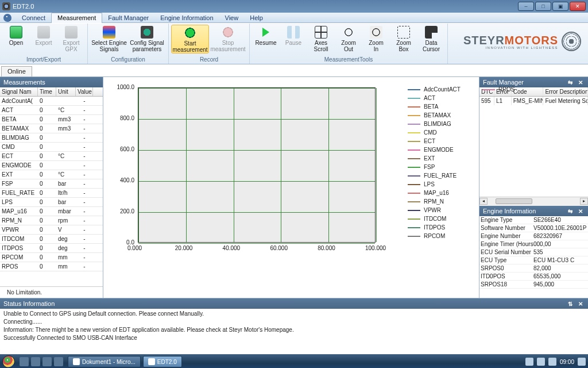  Describe the element at coordinates (432, 210) in the screenshot. I see `legend-label: VPWR` at that location.